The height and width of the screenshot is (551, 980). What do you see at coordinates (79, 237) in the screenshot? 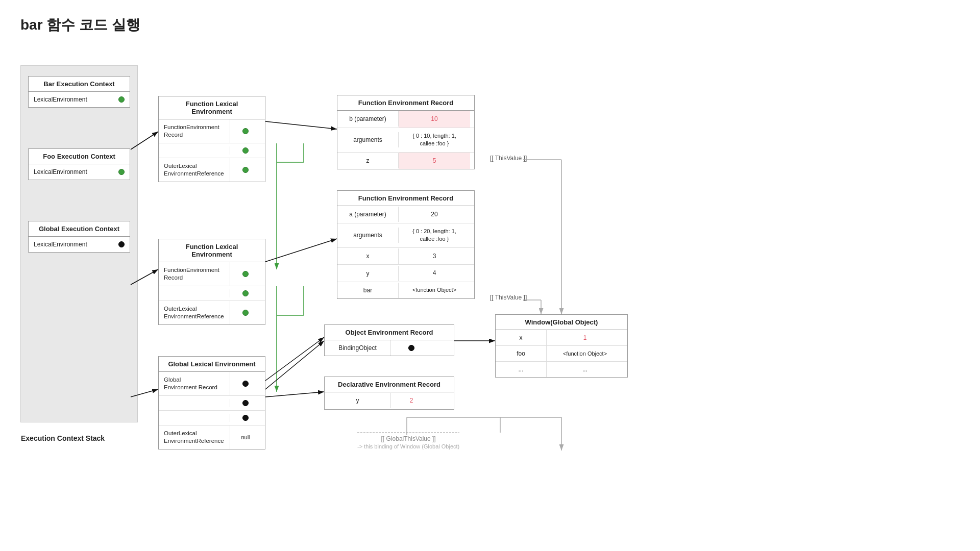
I see `global-execution-context: Global Execution Context LexicalEnvironm…` at bounding box center [79, 237].